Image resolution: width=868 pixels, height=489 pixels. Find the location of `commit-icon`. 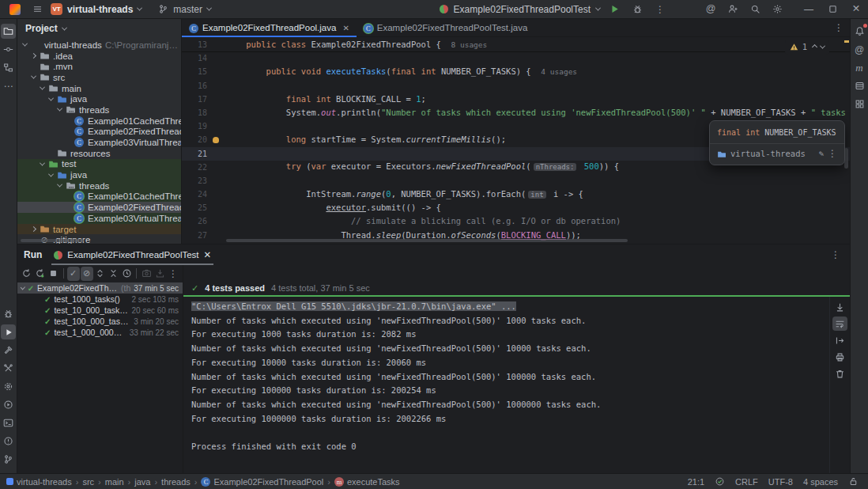

commit-icon is located at coordinates (8, 49).